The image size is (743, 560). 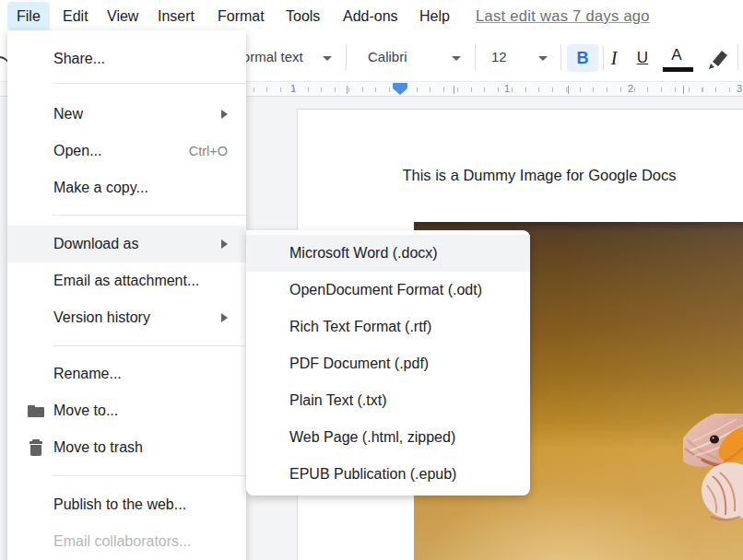 What do you see at coordinates (127, 411) in the screenshot?
I see `file-menu-item-move-to: Move to...` at bounding box center [127, 411].